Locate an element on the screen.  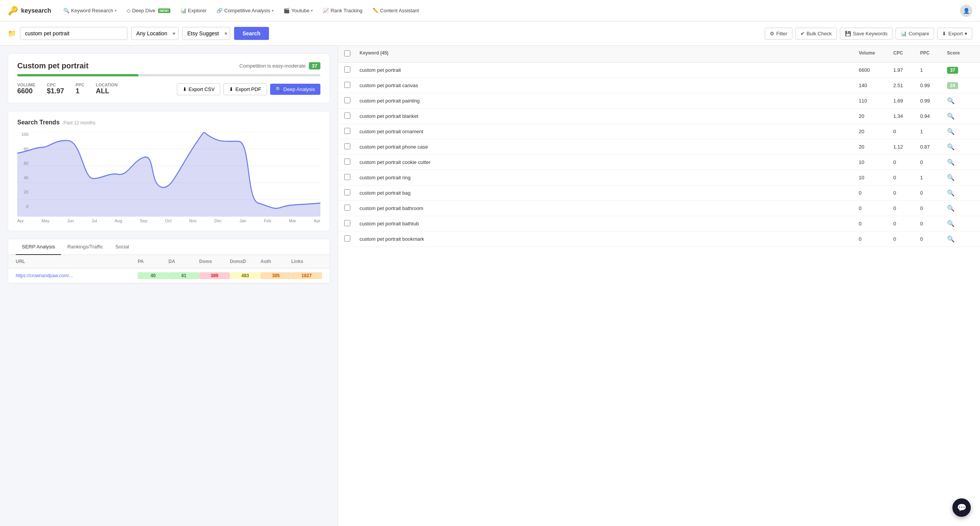
row-volume: 20 is located at coordinates (876, 116).